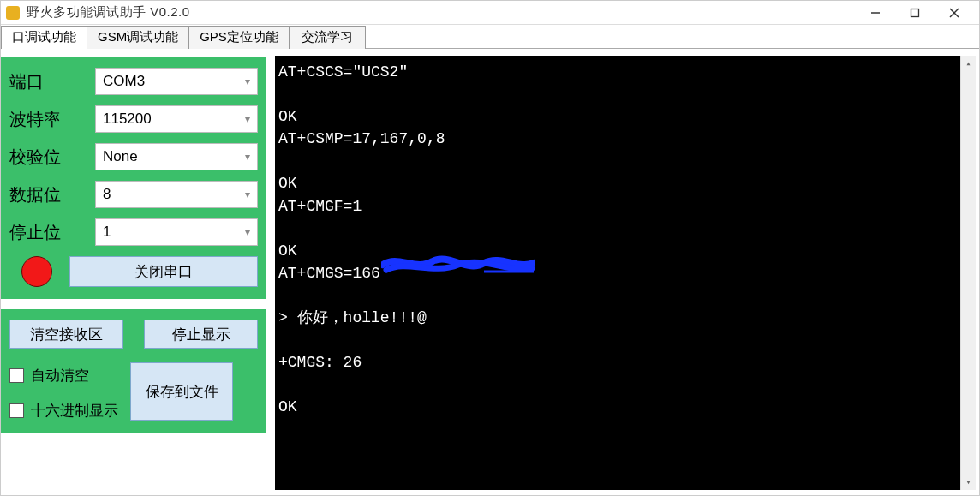 The image size is (980, 496). What do you see at coordinates (625, 273) in the screenshot?
I see `terminal-line: AT+CMGS=166` at bounding box center [625, 273].